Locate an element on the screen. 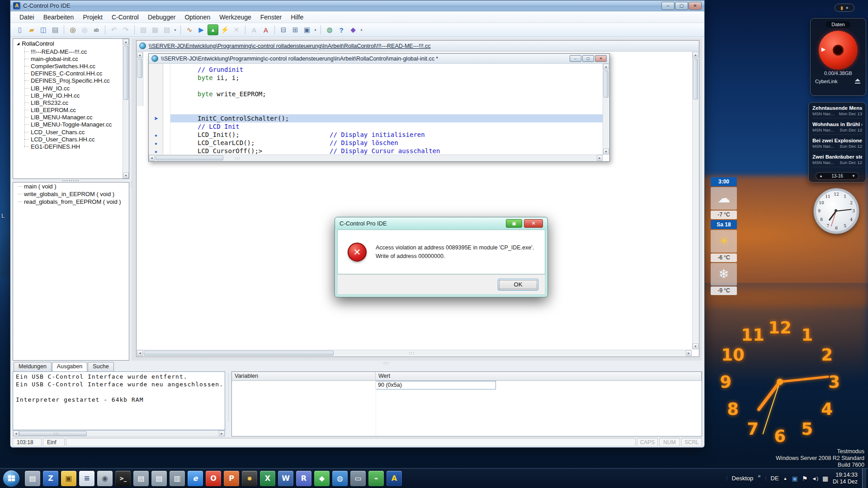  editor-vscrollbar: ▲ ▼ is located at coordinates (606, 109).